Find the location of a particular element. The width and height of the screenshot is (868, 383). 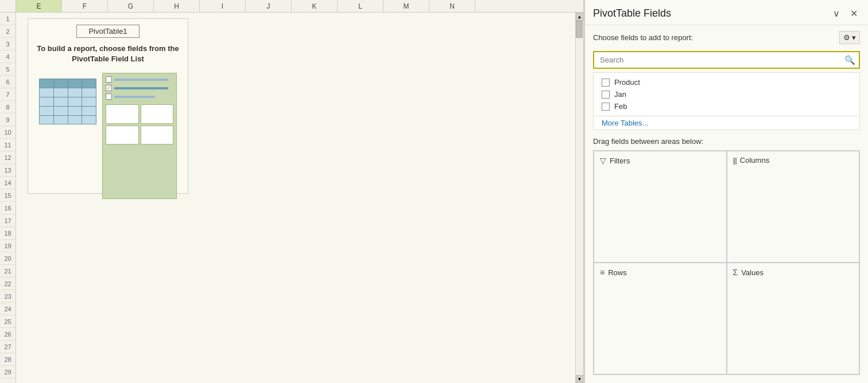

row-num-4: 4 is located at coordinates (8, 57).